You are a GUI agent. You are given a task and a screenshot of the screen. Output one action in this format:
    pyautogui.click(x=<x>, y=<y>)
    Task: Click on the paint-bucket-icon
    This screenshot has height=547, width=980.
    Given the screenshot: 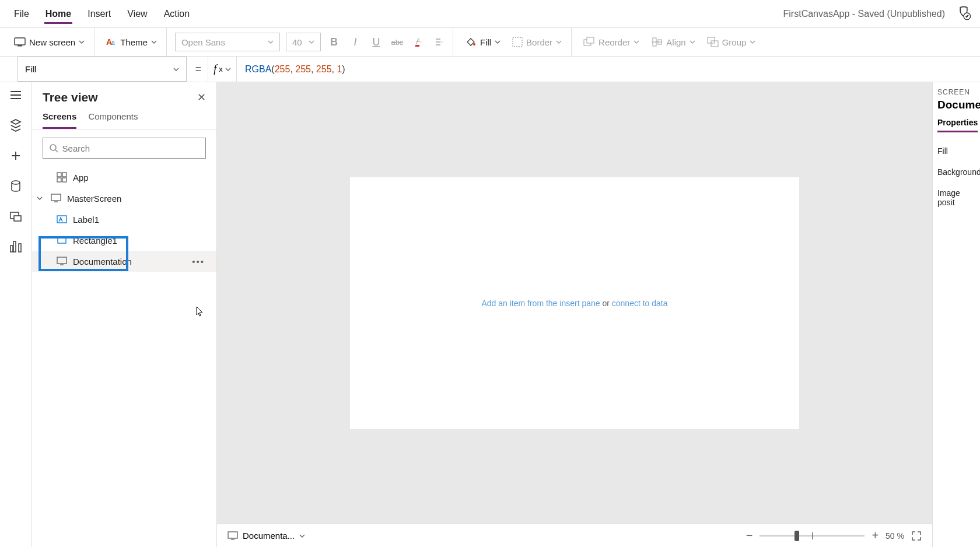 What is the action you would take?
    pyautogui.click(x=471, y=42)
    